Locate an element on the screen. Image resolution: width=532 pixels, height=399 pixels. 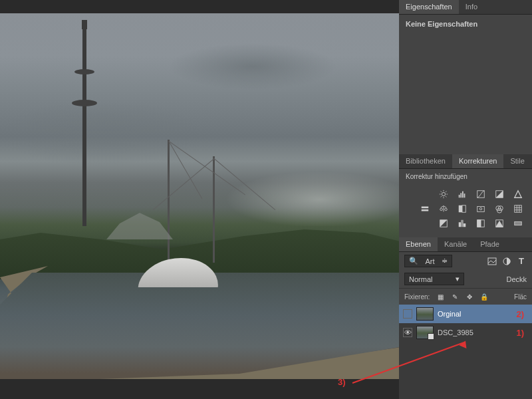
lock-move-icon: ✥ is located at coordinates (469, 297).